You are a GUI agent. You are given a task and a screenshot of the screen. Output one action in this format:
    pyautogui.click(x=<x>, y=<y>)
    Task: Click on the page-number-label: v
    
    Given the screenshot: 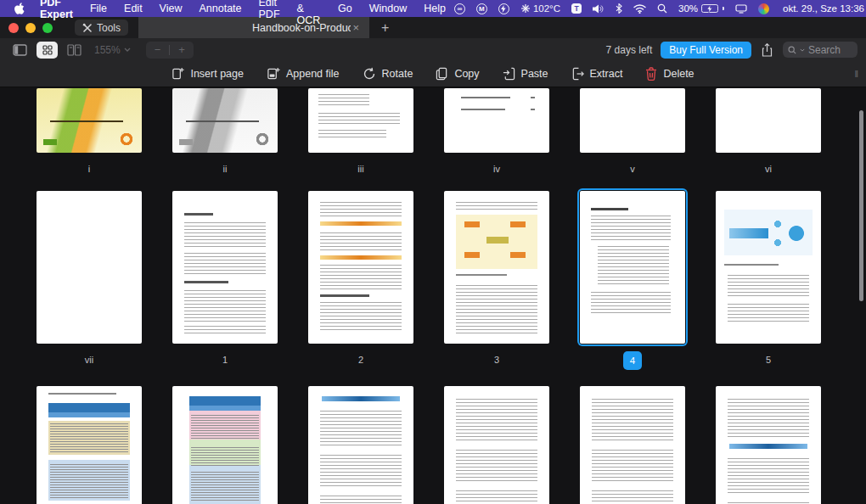 What is the action you would take?
    pyautogui.click(x=633, y=169)
    